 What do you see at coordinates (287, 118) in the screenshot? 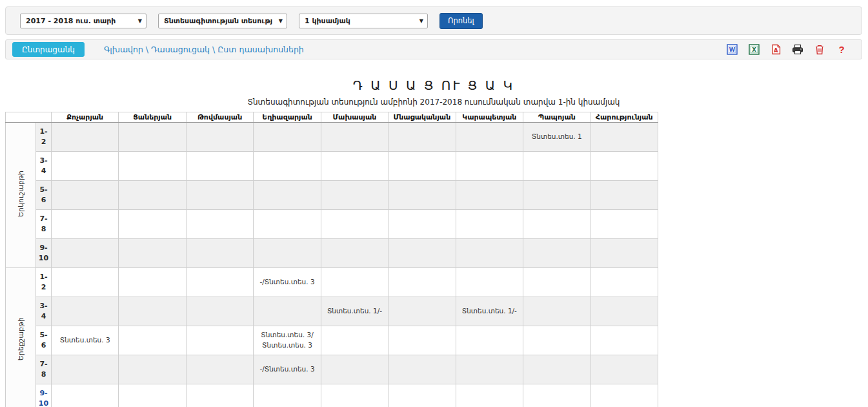
I see `lecturer-column-header: Եղիազարյան` at bounding box center [287, 118].